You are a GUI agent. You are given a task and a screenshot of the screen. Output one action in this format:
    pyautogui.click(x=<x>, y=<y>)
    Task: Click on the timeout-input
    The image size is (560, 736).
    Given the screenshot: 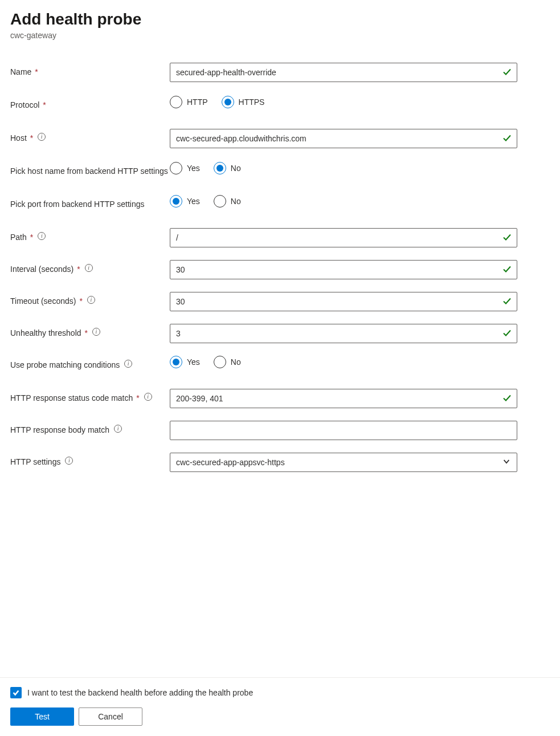 What is the action you would take?
    pyautogui.click(x=344, y=302)
    